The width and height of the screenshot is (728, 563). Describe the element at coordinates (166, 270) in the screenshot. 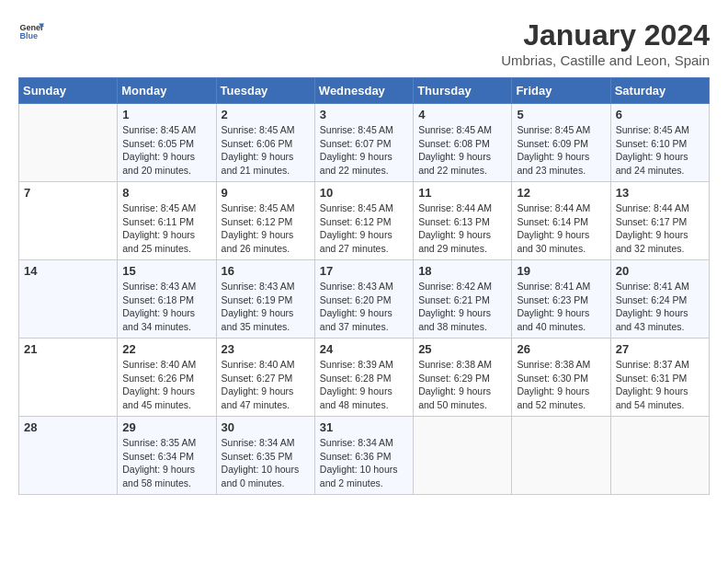

I see `day-number: 15` at that location.